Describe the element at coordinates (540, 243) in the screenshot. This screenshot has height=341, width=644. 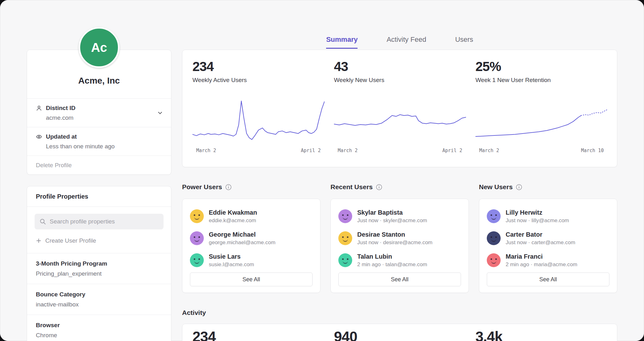
I see `user-subtext: Just now · carter@acme.com` at that location.